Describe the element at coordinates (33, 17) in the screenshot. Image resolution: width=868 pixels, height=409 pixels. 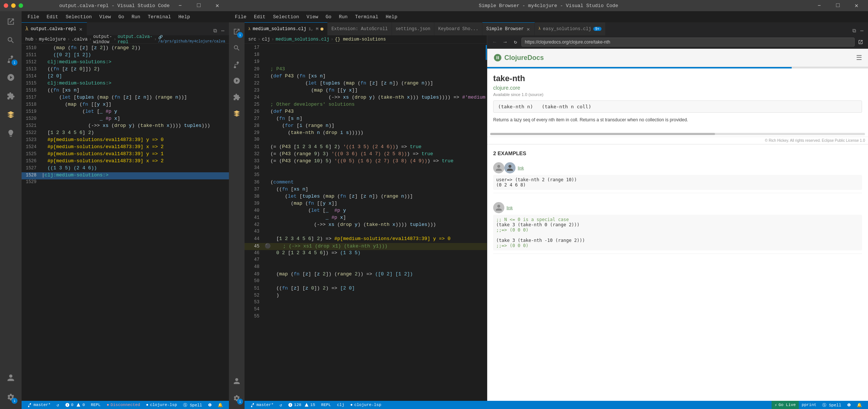
I see `menu-file: File` at that location.